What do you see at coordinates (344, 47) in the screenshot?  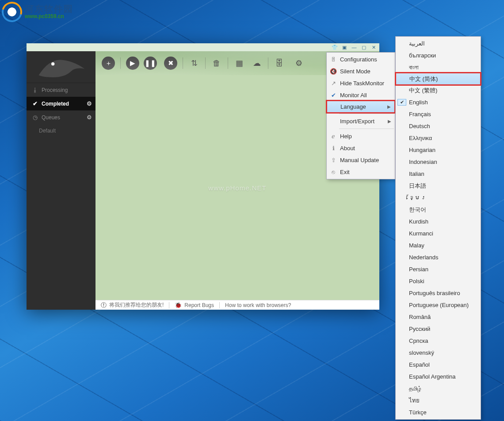 I see `window-popup-icon: ▣` at bounding box center [344, 47].